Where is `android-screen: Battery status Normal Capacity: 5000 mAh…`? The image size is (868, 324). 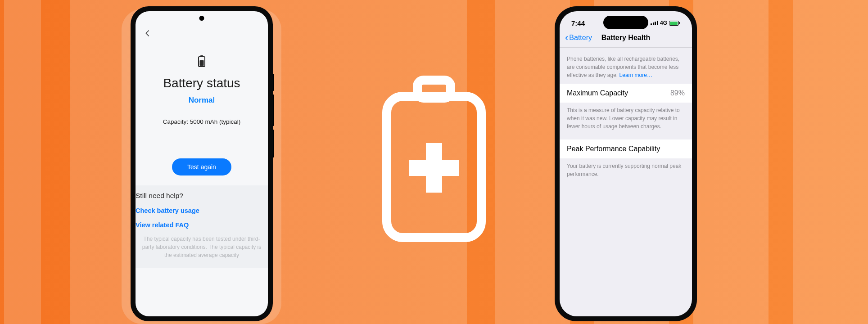
android-screen: Battery status Normal Capacity: 5000 mAh… is located at coordinates (202, 164).